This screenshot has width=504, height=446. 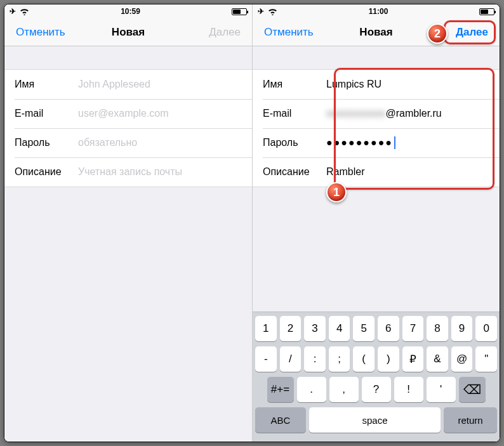 What do you see at coordinates (340, 329) in the screenshot?
I see `key-4: 4` at bounding box center [340, 329].